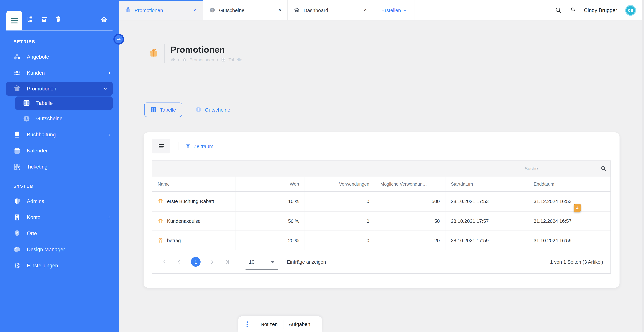 The height and width of the screenshot is (332, 644). What do you see at coordinates (42, 89) in the screenshot?
I see `sidebar-item-label: Promotionen` at bounding box center [42, 89].